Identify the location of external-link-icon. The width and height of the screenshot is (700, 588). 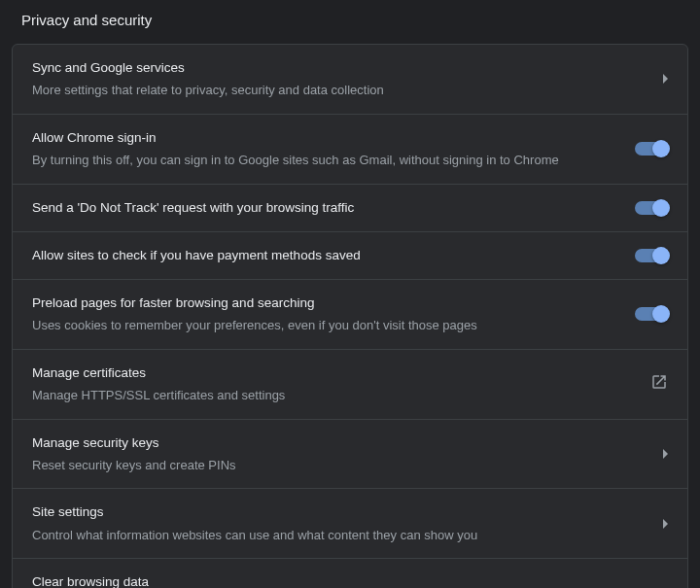
(659, 384).